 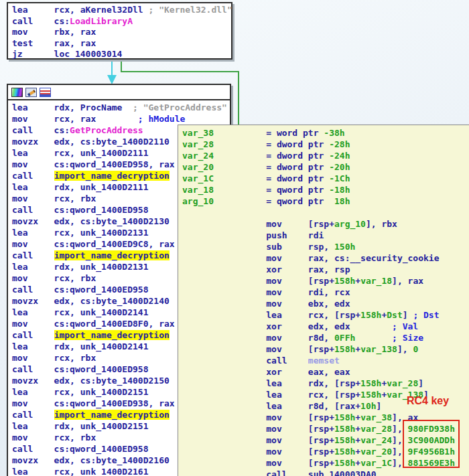 I want to click on asm-line: lea rcx, aKernel32Dll ; "Kernel32.dll", so click(x=122, y=11).